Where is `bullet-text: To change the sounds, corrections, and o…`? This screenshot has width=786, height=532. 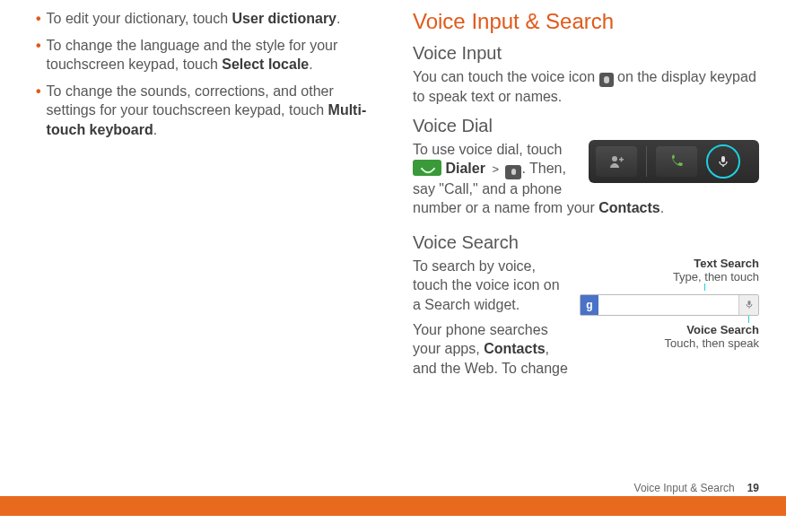
bullet-text: To change the sounds, corrections, and o… is located at coordinates (190, 100).